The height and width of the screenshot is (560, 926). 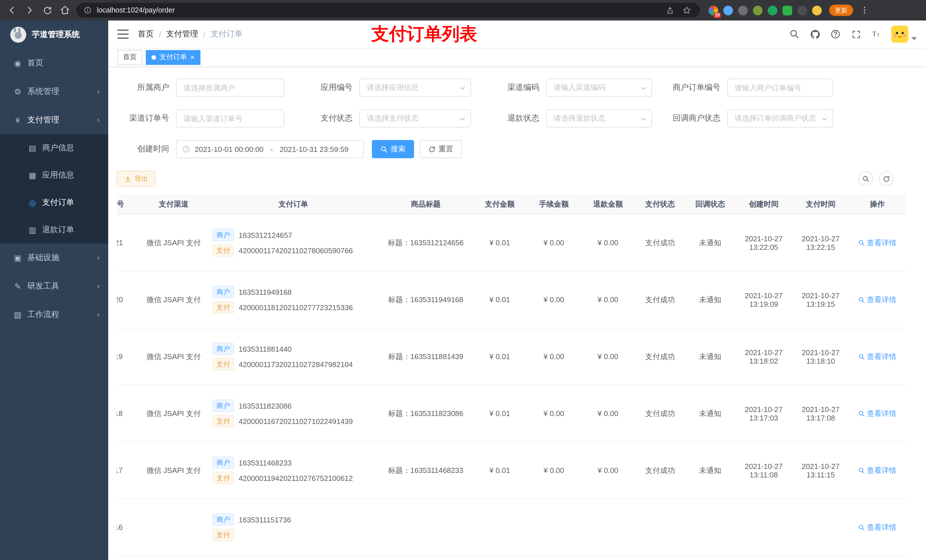 I want to click on merchant-order-no-filter-input, so click(x=780, y=88).